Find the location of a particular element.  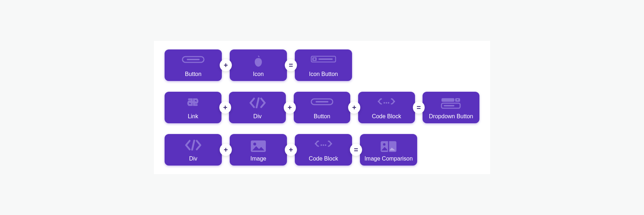

card-label: Icon is located at coordinates (258, 74).